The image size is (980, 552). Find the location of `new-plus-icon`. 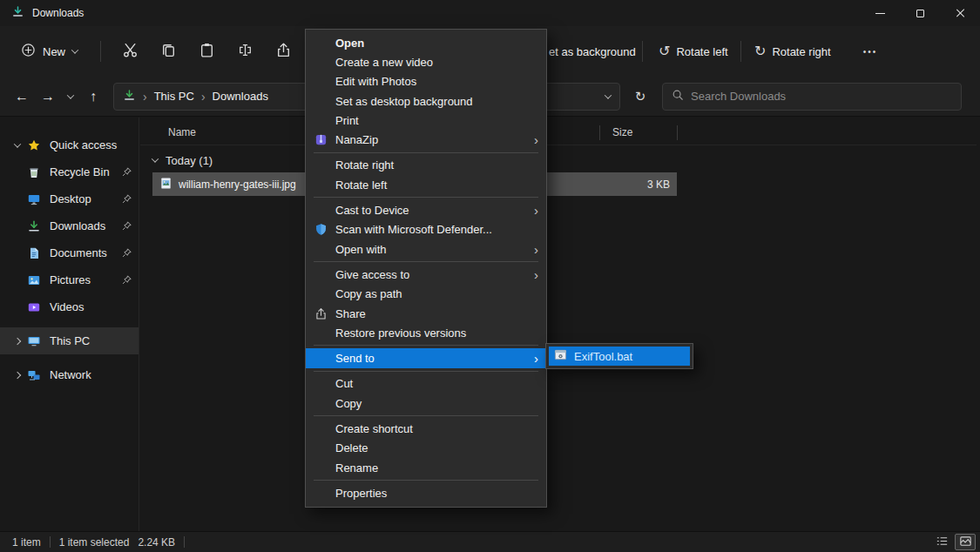

new-plus-icon is located at coordinates (28, 51).